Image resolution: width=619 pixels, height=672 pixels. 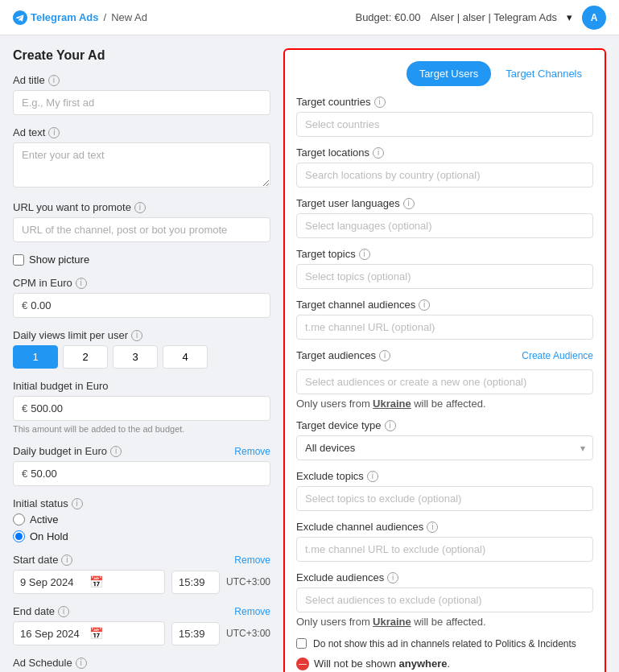 I want to click on status-on-hold-radio, so click(x=19, y=536).